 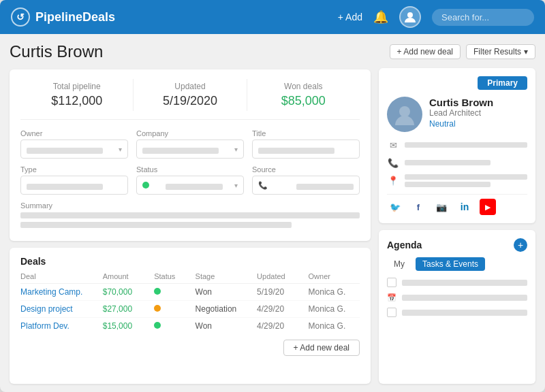 I want to click on email-field-row: ✉, so click(x=457, y=145).